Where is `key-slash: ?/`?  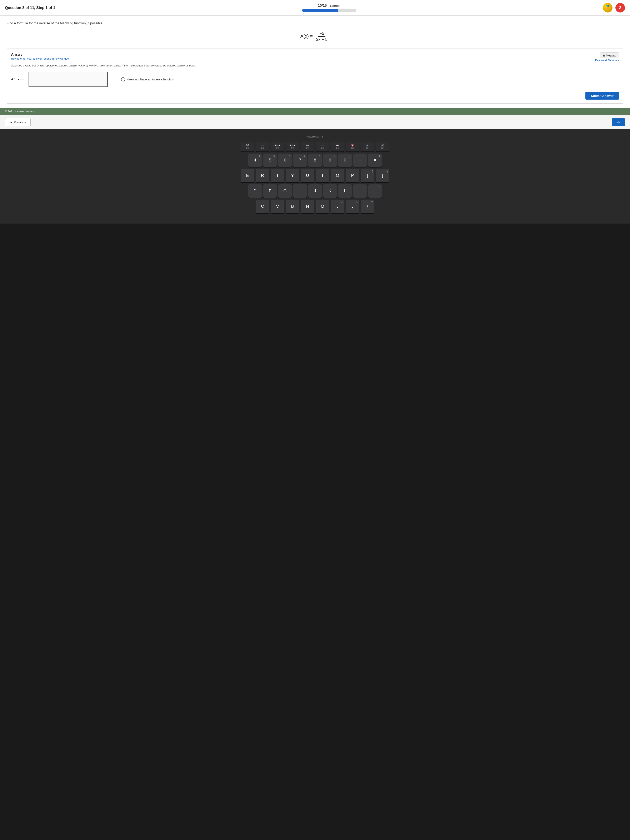
key-slash: ?/ is located at coordinates (368, 207).